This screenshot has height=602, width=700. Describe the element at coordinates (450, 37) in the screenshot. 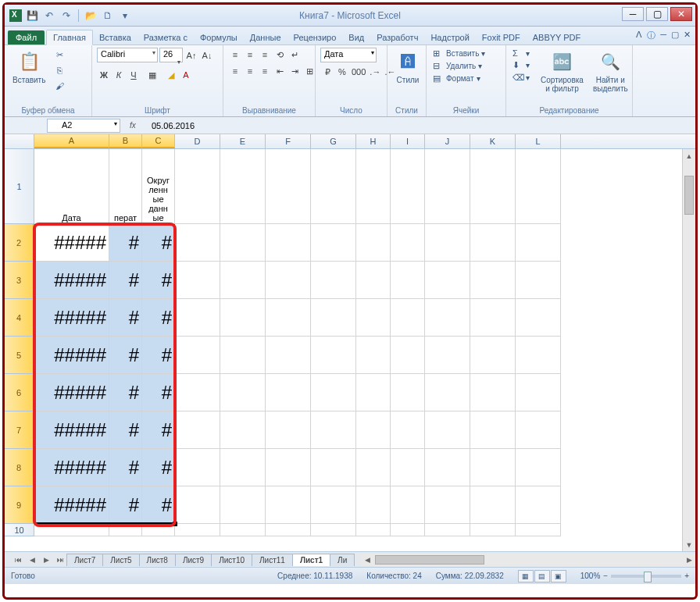

I see `tab-addins: Надстрой` at that location.